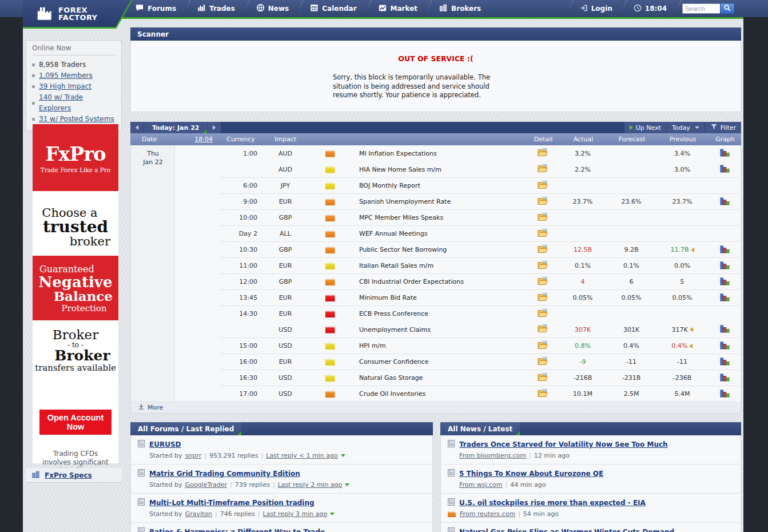  Describe the element at coordinates (436, 378) in the screenshot. I see `calendar-row: 16:30USDNatural Gas Storage-216B-231B-23…` at that location.